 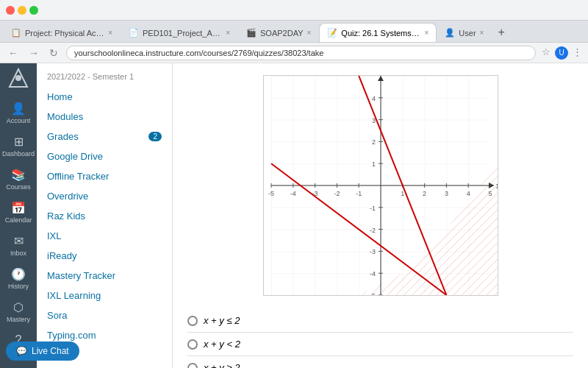 I want to click on sidebar-label-0: Account, so click(x=19, y=121).